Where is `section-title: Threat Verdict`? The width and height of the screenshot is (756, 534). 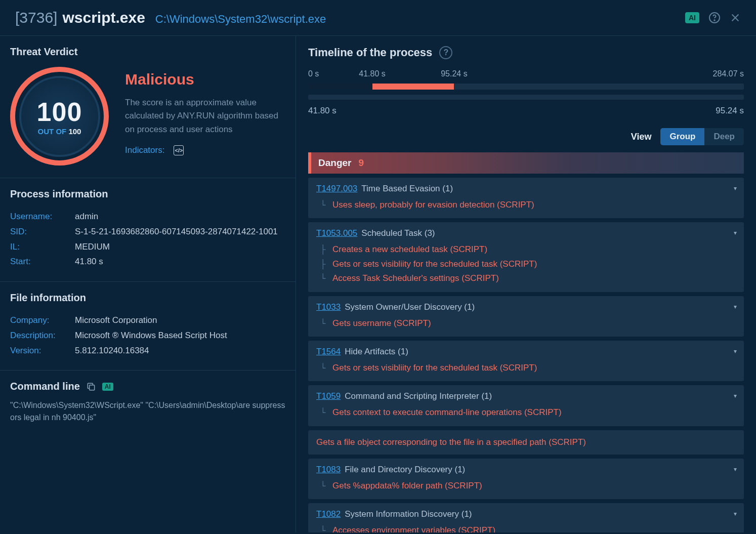
section-title: Threat Verdict is located at coordinates (148, 52).